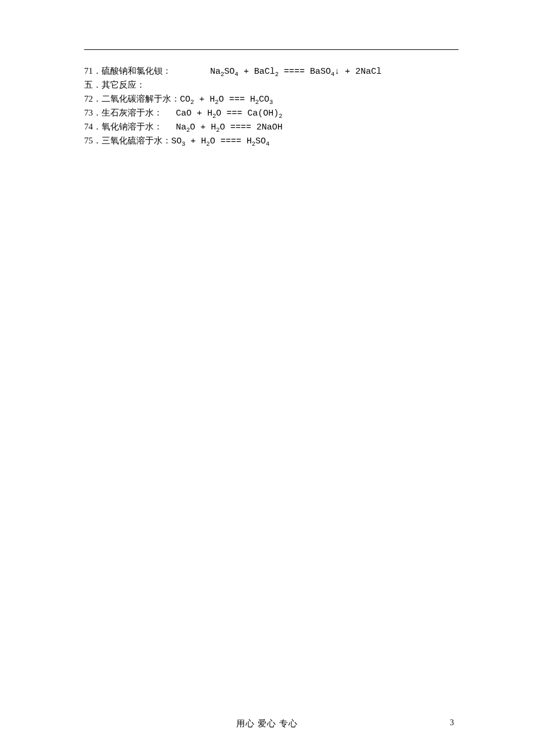 The image size is (534, 756). What do you see at coordinates (221, 142) in the screenshot?
I see `chemical-formula: SO3 + H2O ==== H2SO4` at bounding box center [221, 142].